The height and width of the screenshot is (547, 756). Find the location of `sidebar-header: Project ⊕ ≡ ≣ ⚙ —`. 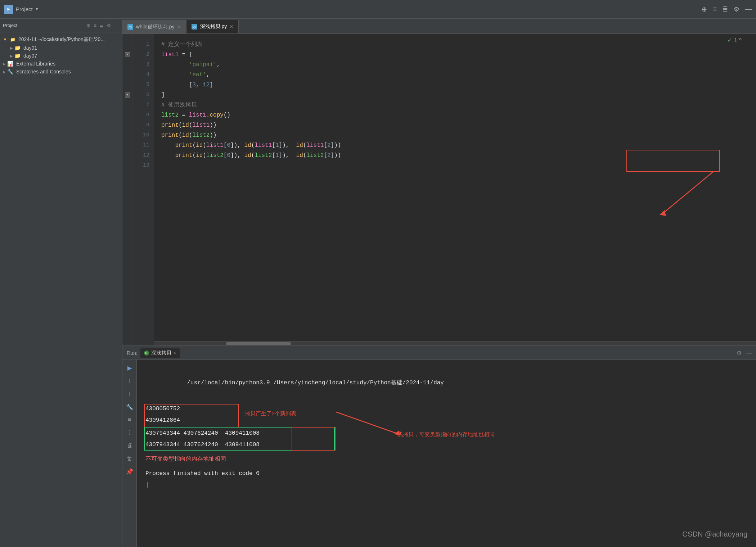

sidebar-header: Project ⊕ ≡ ≣ ⚙ — is located at coordinates (61, 26).